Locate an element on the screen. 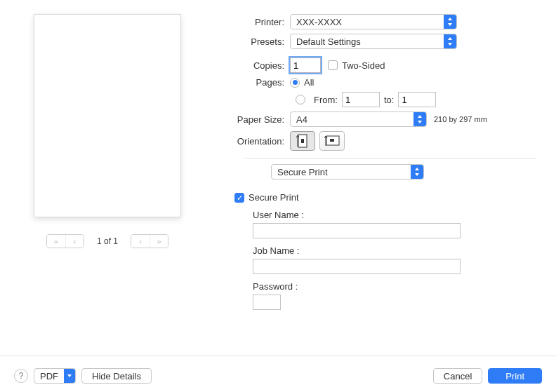  printer-label: Printer: is located at coordinates (257, 22).